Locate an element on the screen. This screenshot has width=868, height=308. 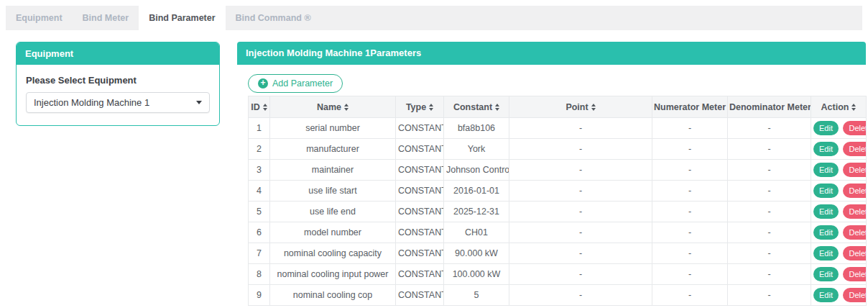
cell-id: 2 is located at coordinates (259, 150).